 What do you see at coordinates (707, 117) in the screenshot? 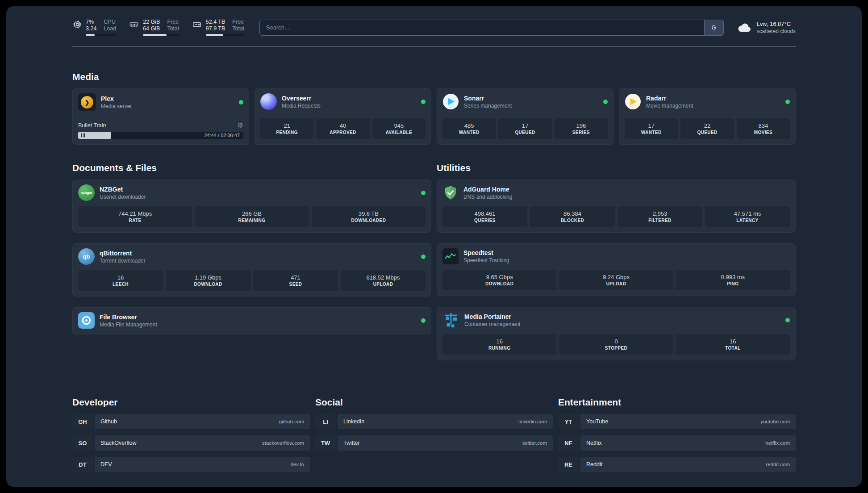
I see `service-card-radarr: Radarr Movie management 17 WANTED 22 QUE…` at bounding box center [707, 117].